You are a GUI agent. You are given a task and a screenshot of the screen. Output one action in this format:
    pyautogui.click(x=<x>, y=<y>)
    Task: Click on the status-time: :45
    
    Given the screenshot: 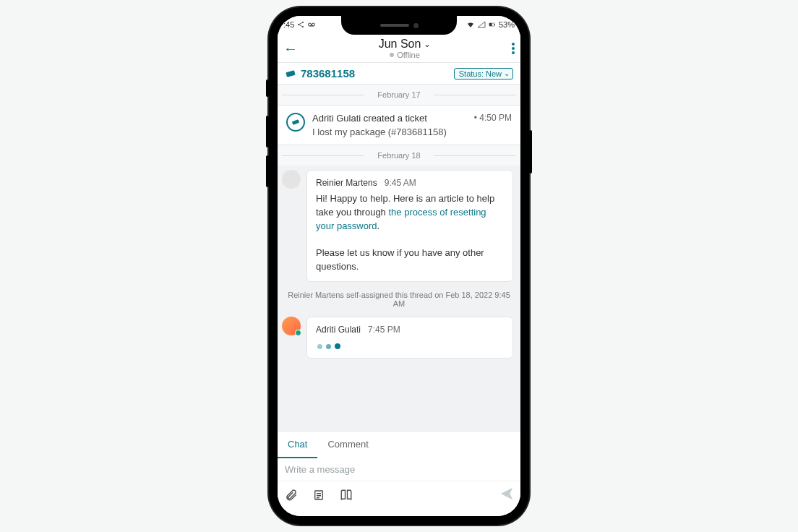 What is the action you would take?
    pyautogui.click(x=289, y=25)
    